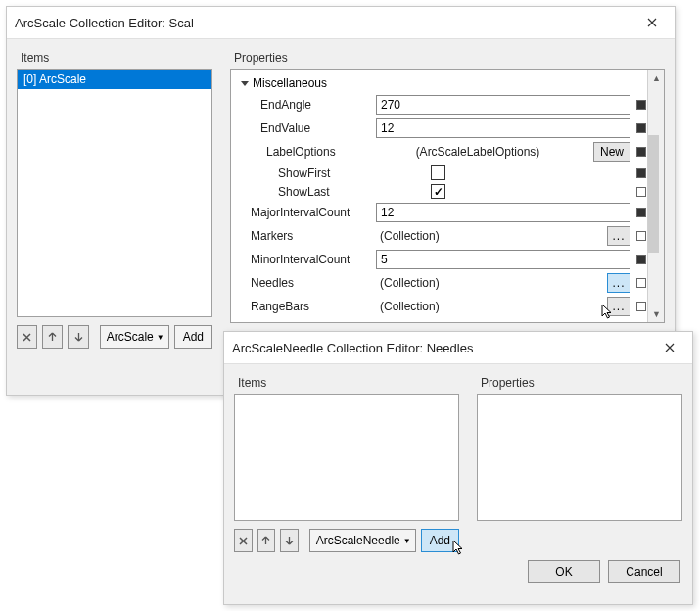 This screenshot has width=700, height=611. I want to click on scroll-thumb, so click(654, 194).